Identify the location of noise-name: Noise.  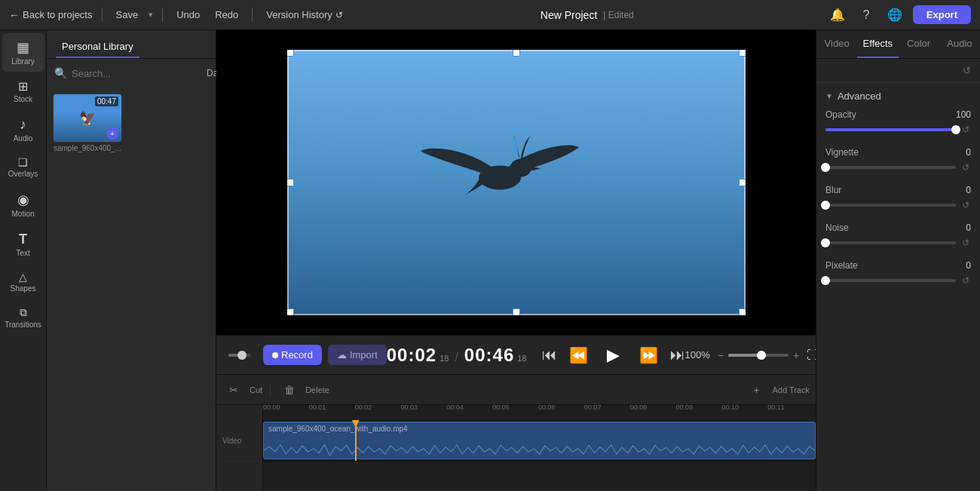
(837, 228).